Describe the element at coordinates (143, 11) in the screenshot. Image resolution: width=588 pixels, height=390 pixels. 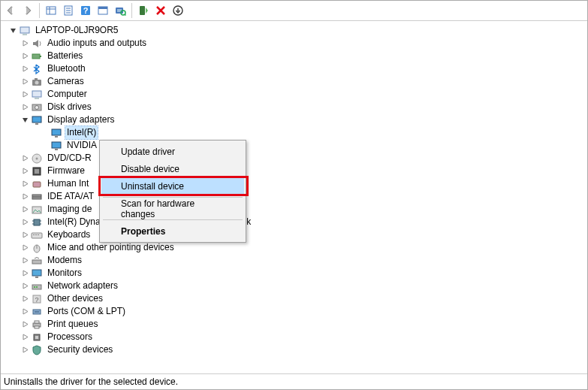
I see `enable-device-button` at that location.